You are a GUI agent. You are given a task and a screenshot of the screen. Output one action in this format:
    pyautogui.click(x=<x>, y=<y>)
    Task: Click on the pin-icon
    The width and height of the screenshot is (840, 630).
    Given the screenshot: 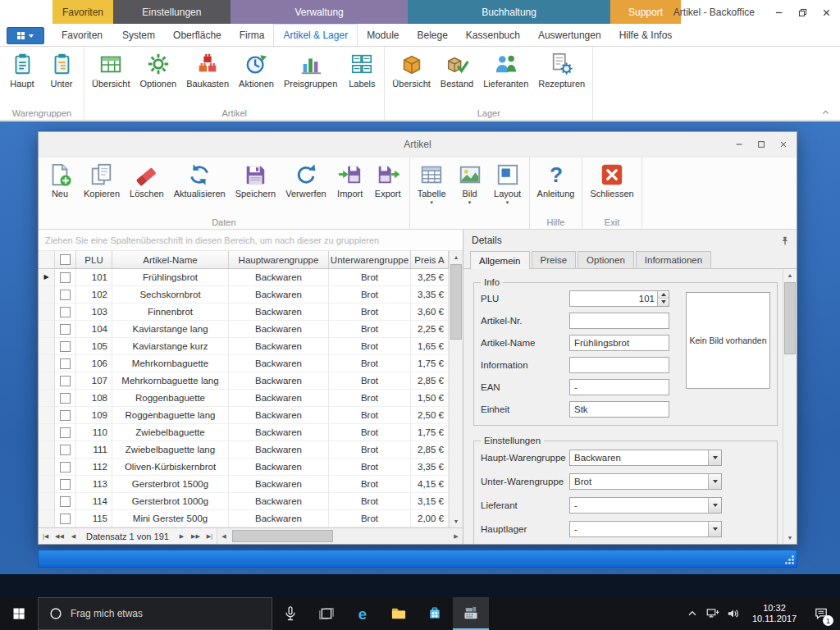 What is the action you would take?
    pyautogui.click(x=784, y=241)
    